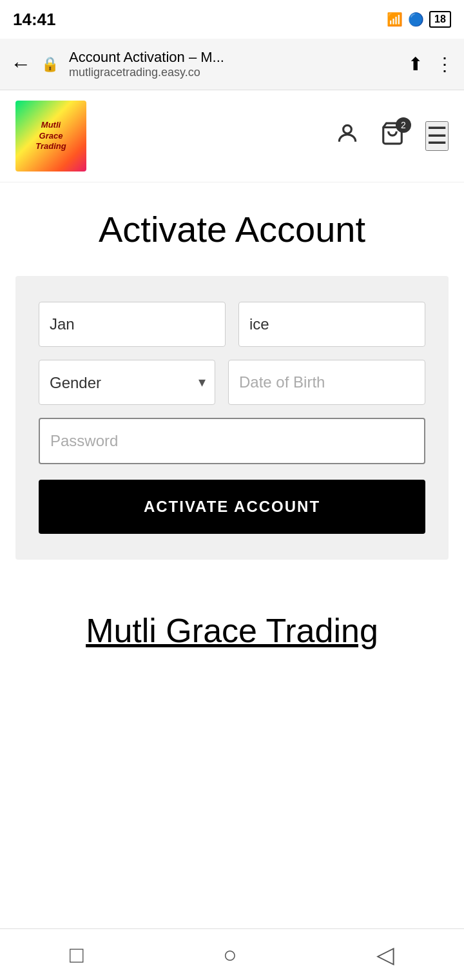  What do you see at coordinates (430, 64) in the screenshot?
I see `browser-actions: ⬆ ⋮` at bounding box center [430, 64].